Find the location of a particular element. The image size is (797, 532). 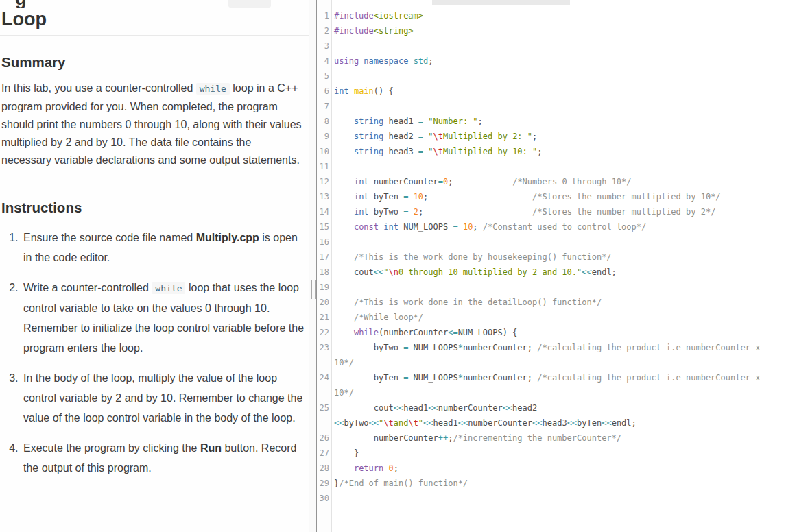

instruction-item: In the body of the loop, multiply the va… is located at coordinates (163, 398).